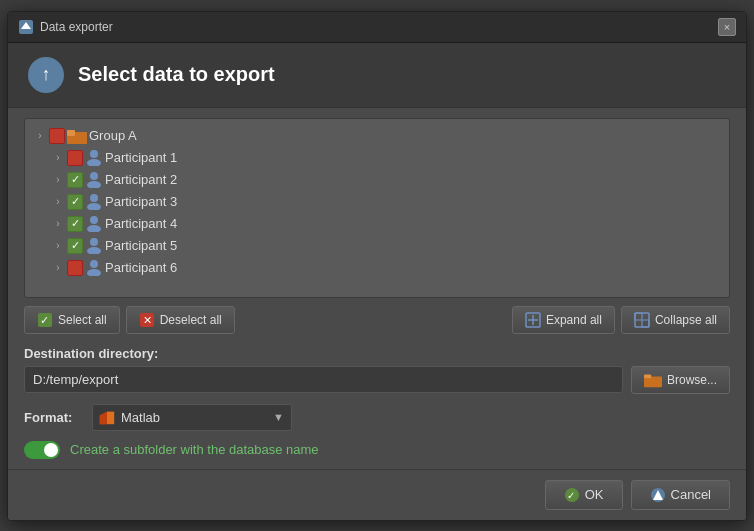 Image resolution: width=754 pixels, height=531 pixels. I want to click on person-icon-p3, so click(94, 202).